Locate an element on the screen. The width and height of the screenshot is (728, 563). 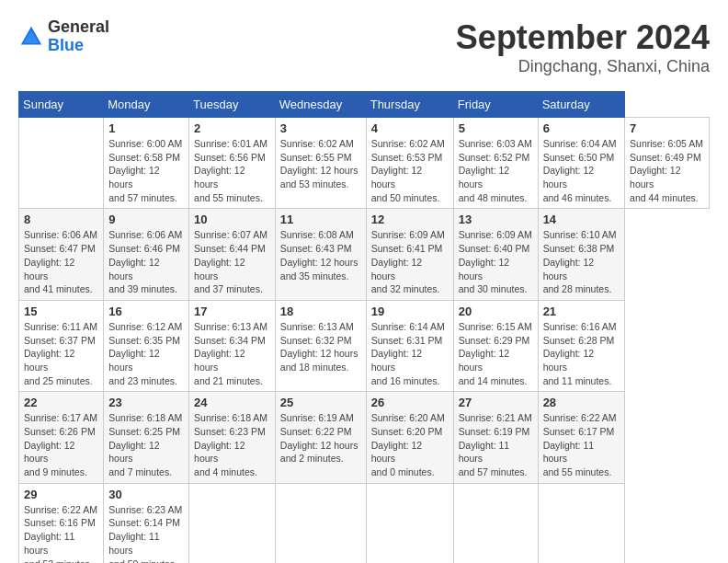
day-number: 4 is located at coordinates (410, 129).